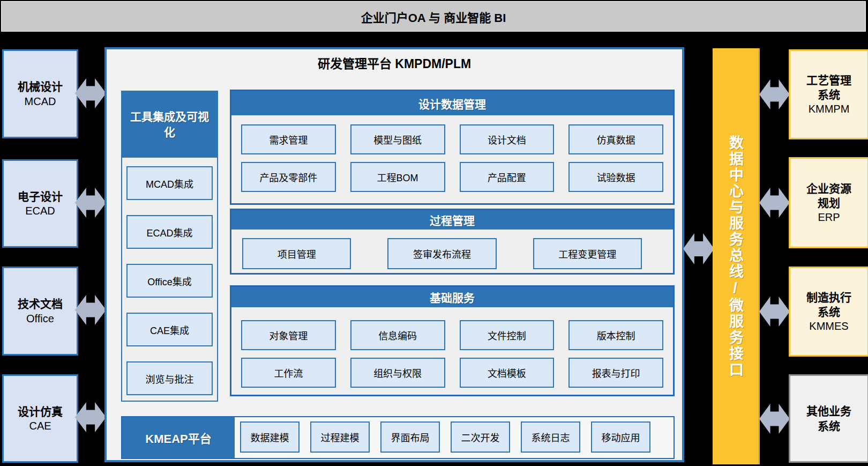  What do you see at coordinates (829, 305) in the screenshot?
I see `system-name: 制造执行系统` at bounding box center [829, 305].